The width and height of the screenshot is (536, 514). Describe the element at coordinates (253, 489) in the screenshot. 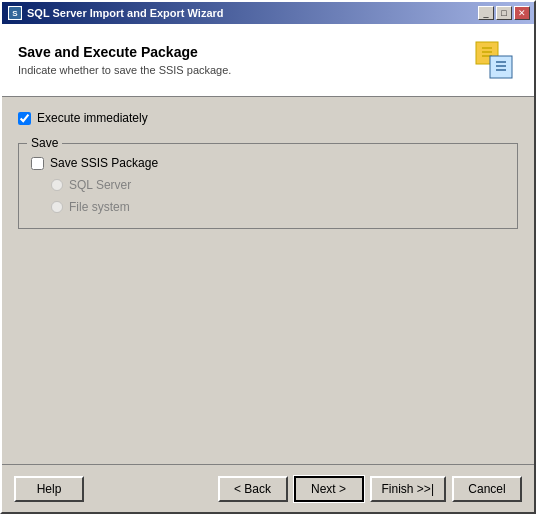

I see `back-button: < Back` at that location.